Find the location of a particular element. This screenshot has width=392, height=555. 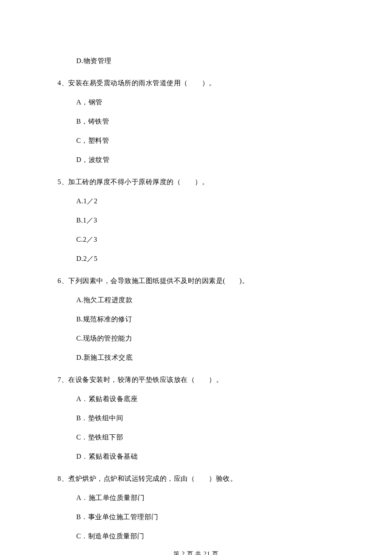

q7-option-d: D．紧贴着设备基础 is located at coordinates (205, 457).